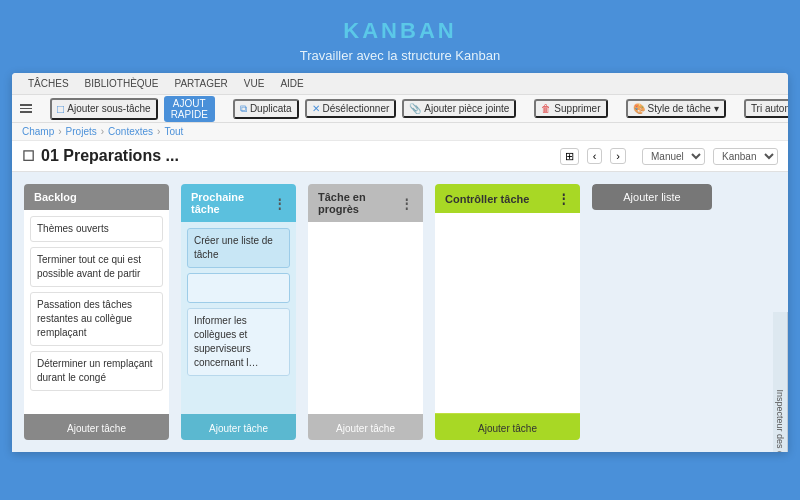 The width and height of the screenshot is (800, 500). What do you see at coordinates (595, 156) in the screenshot?
I see `prev-button: ‹` at bounding box center [595, 156].